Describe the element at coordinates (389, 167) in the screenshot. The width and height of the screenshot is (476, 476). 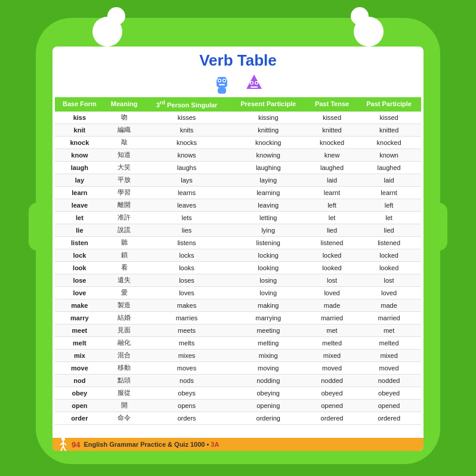
I see `cell-4-5: laughed` at that location.